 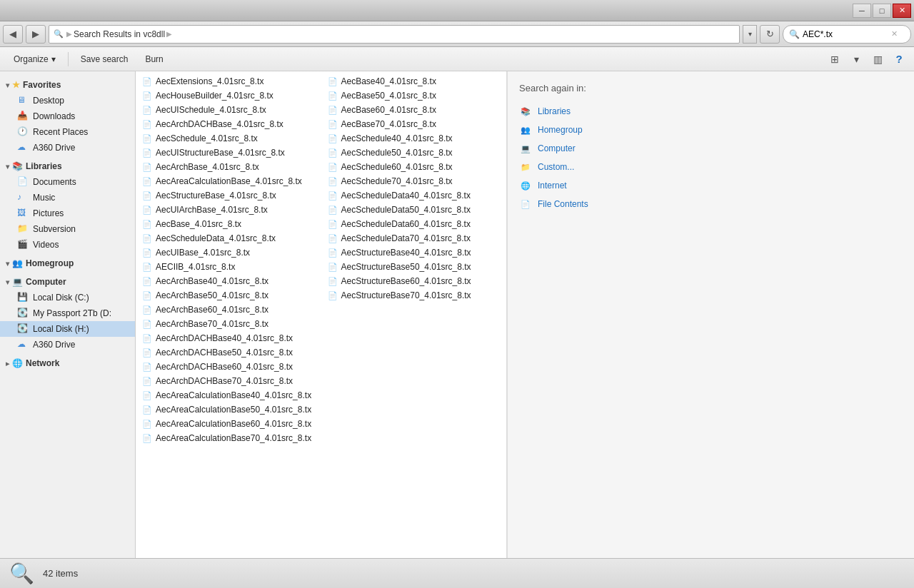 What do you see at coordinates (67, 345) in the screenshot?
I see `sidebar-item-a360-drive: ☁ A360 Drive` at bounding box center [67, 345].